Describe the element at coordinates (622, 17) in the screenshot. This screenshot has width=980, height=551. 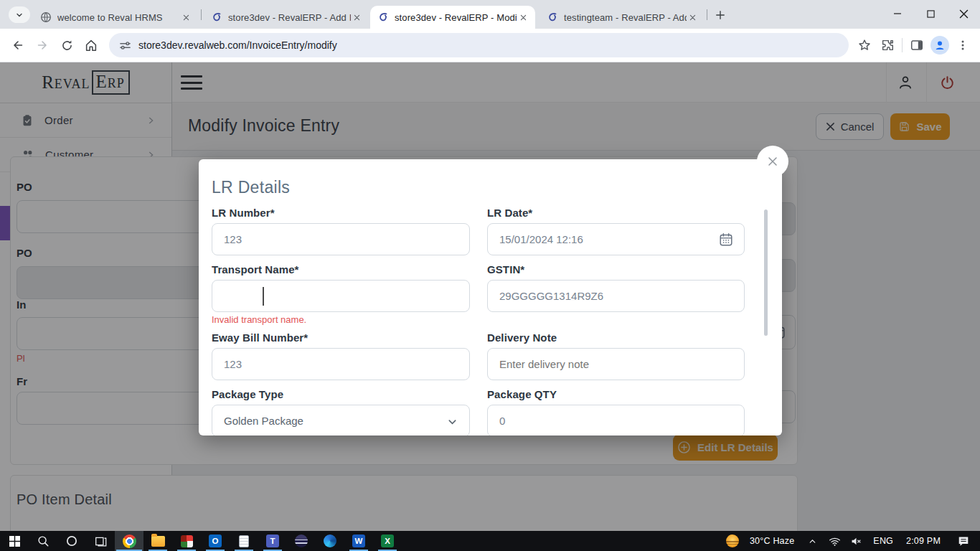
I see `tab-testingteam: testingteam - RevalERP - Add V` at that location.